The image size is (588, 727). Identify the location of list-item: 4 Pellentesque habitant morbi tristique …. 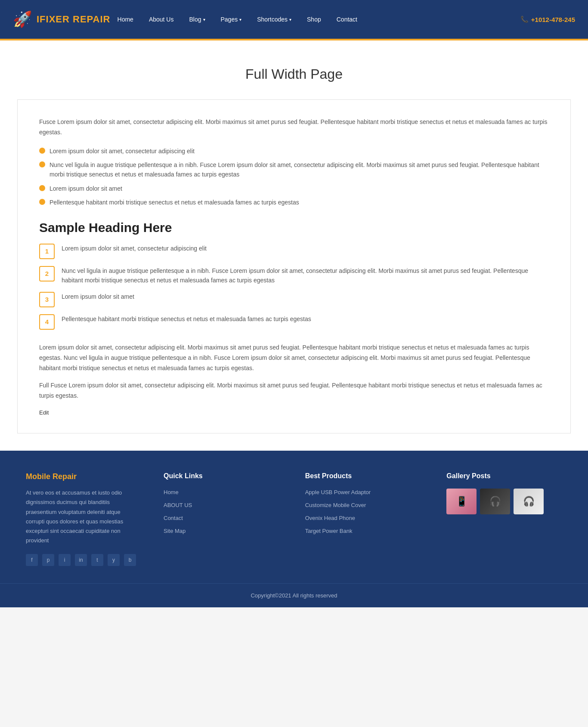
(294, 322).